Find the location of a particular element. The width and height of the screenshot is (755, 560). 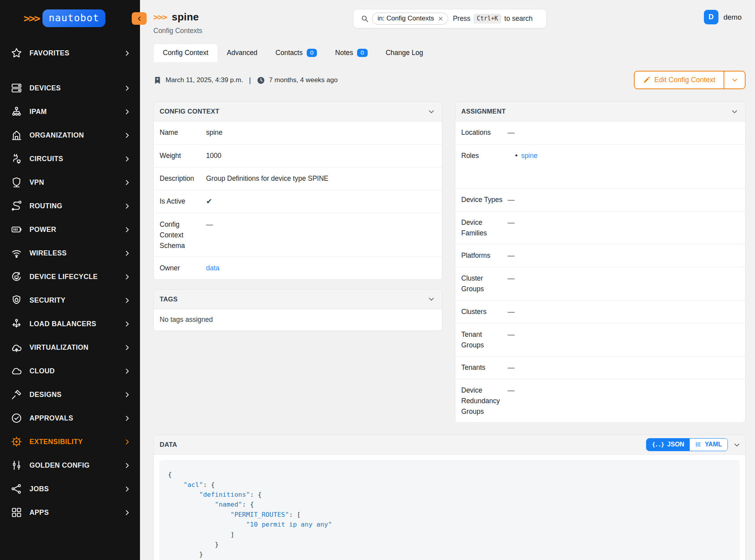

circuits-icon is located at coordinates (17, 159).